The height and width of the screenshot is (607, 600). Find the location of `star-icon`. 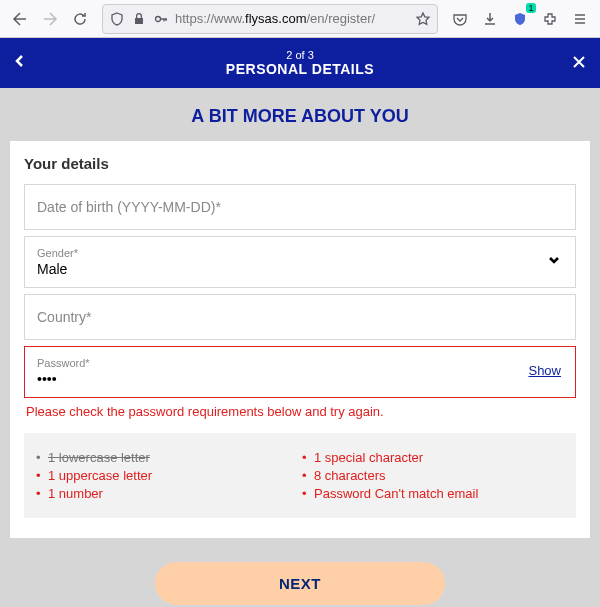

star-icon is located at coordinates (423, 19).